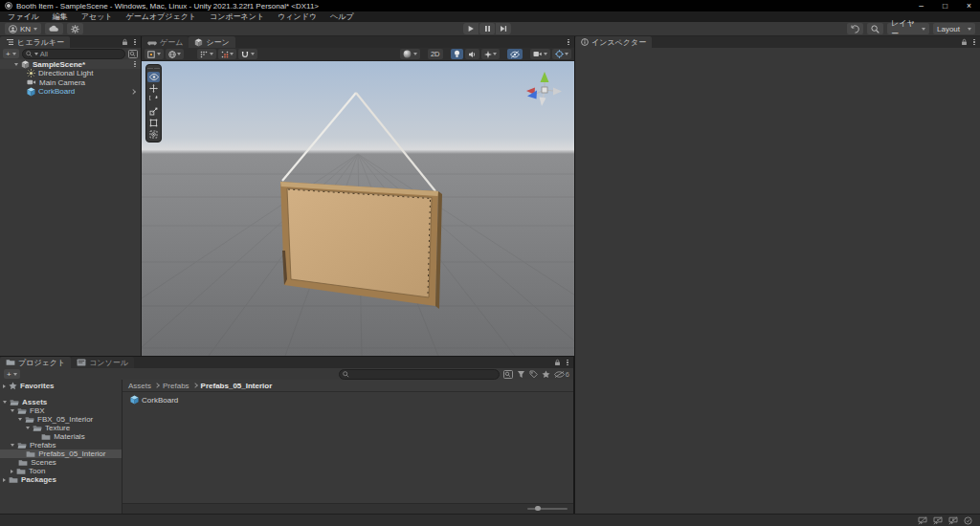 The height and width of the screenshot is (526, 980). What do you see at coordinates (923, 520) in the screenshot?
I see `console-info-muted-icon` at bounding box center [923, 520].